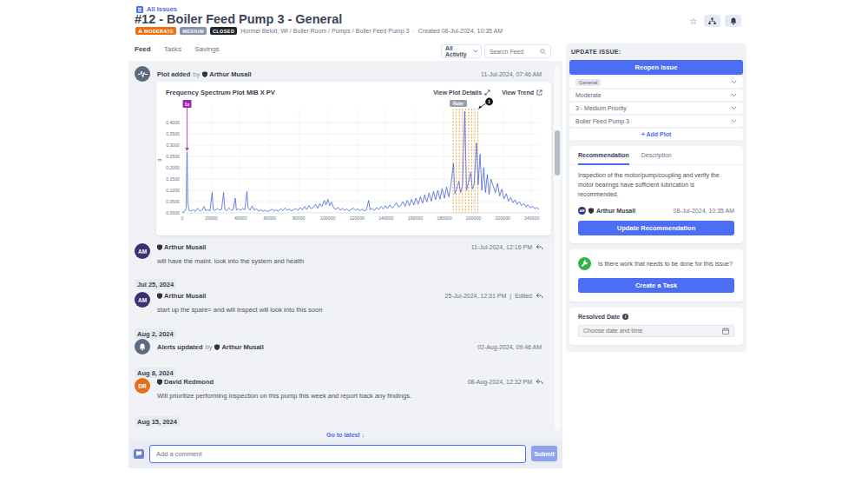 The width and height of the screenshot is (868, 477). Describe the element at coordinates (557, 248) in the screenshot. I see `feed-scrollbar-track` at that location.